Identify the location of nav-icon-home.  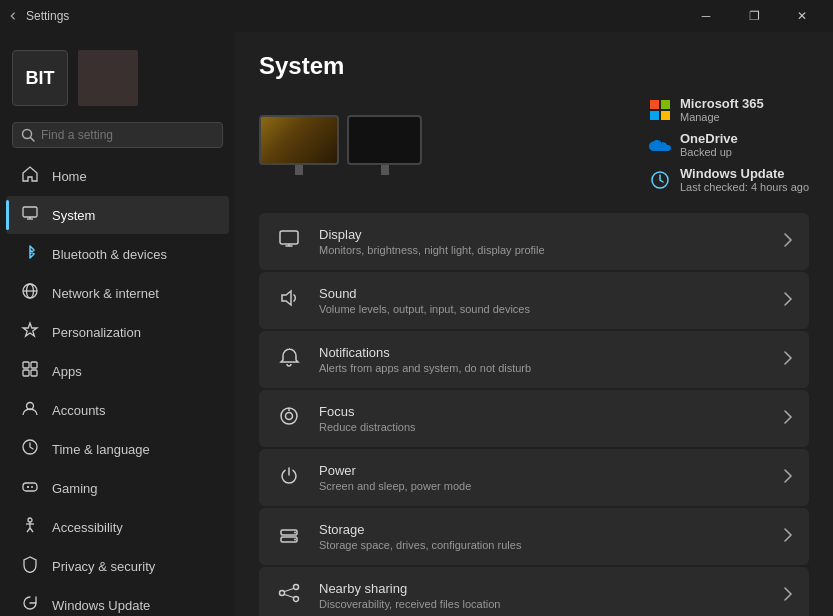
(30, 176).